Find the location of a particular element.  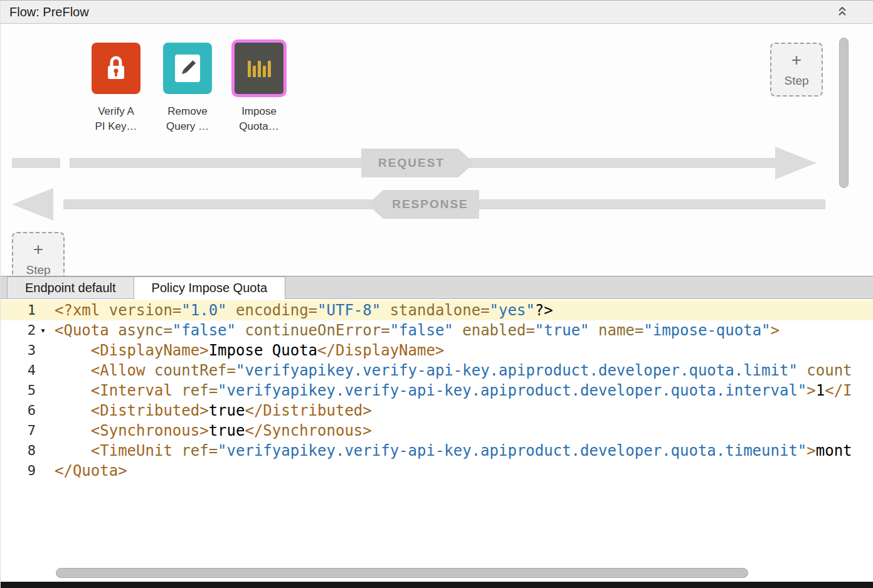

fold-marker-icon: ▾ is located at coordinates (43, 330).